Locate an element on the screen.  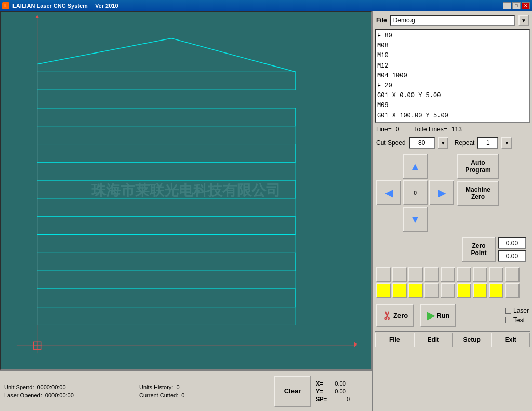
repeat-input is located at coordinates (488, 143).